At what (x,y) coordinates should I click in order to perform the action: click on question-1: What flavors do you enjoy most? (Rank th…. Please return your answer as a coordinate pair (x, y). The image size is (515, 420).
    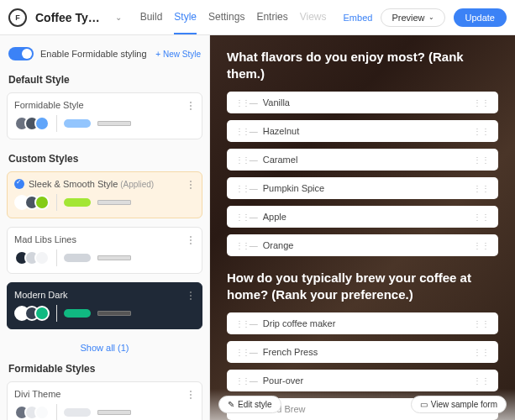
    Looking at the image, I should click on (363, 66).